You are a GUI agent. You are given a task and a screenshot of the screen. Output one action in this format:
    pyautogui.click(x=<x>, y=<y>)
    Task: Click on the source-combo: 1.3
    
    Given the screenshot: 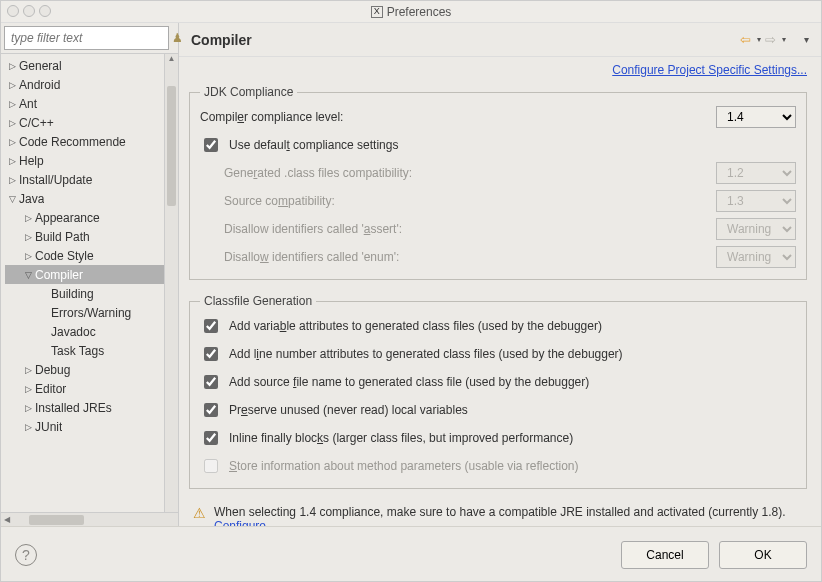 What is the action you would take?
    pyautogui.click(x=756, y=201)
    